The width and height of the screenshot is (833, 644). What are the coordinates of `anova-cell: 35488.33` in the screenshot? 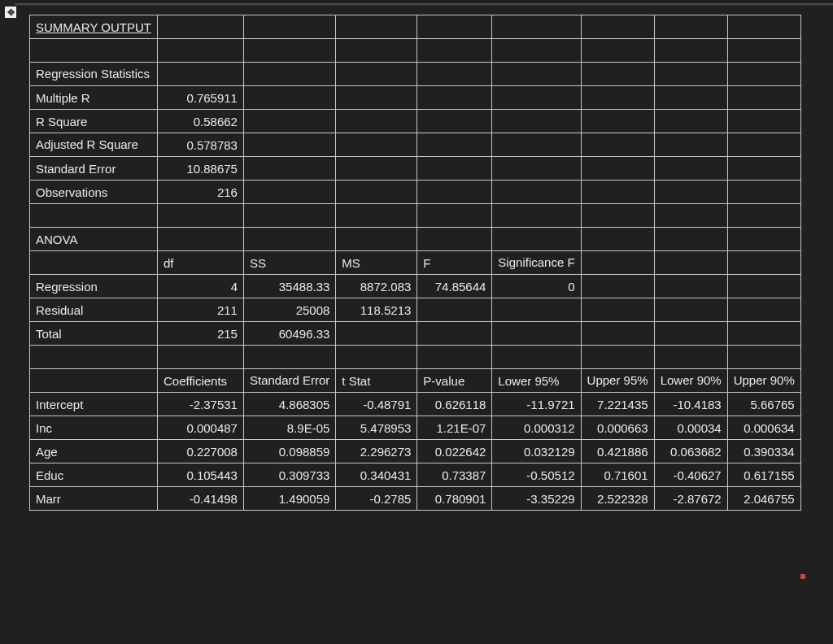 It's located at (290, 286).